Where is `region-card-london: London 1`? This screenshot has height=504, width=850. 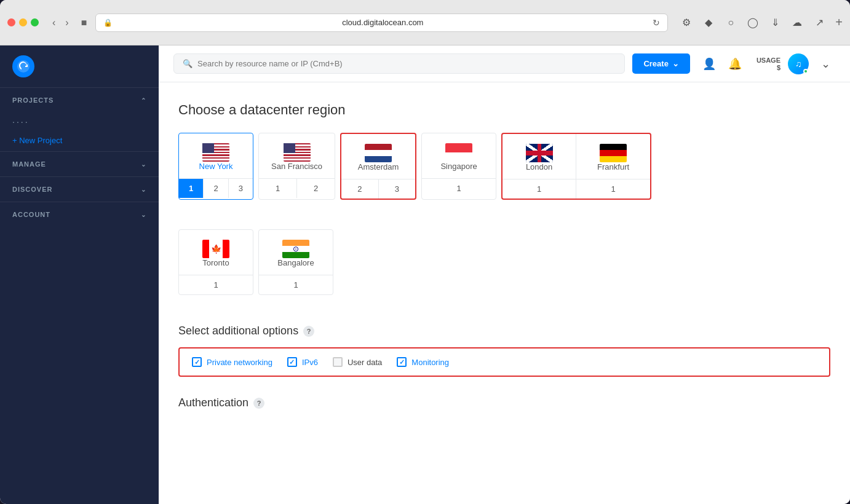
region-card-london: London 1 is located at coordinates (539, 166).